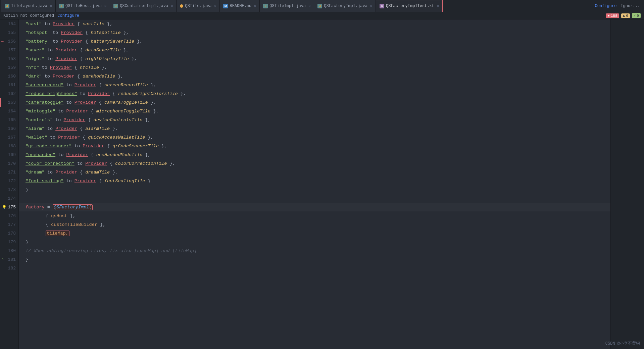  What do you see at coordinates (34, 24) in the screenshot?
I see `string-token: "cast"` at bounding box center [34, 24].